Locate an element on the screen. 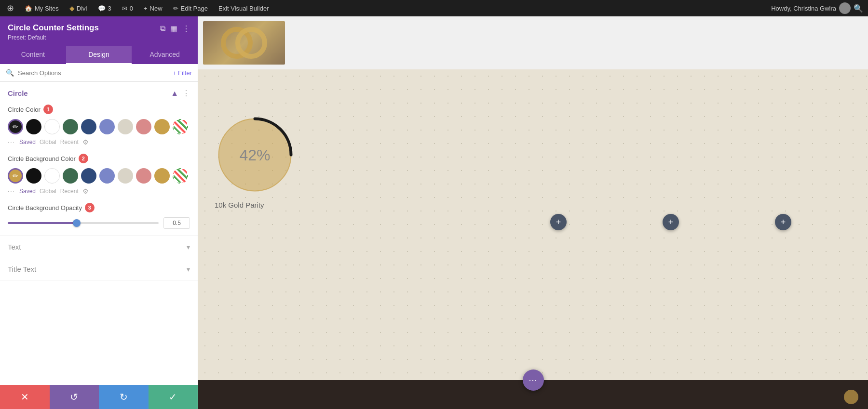 The width and height of the screenshot is (868, 409). my-sites-button: 🏠 My Sites is located at coordinates (41, 9).